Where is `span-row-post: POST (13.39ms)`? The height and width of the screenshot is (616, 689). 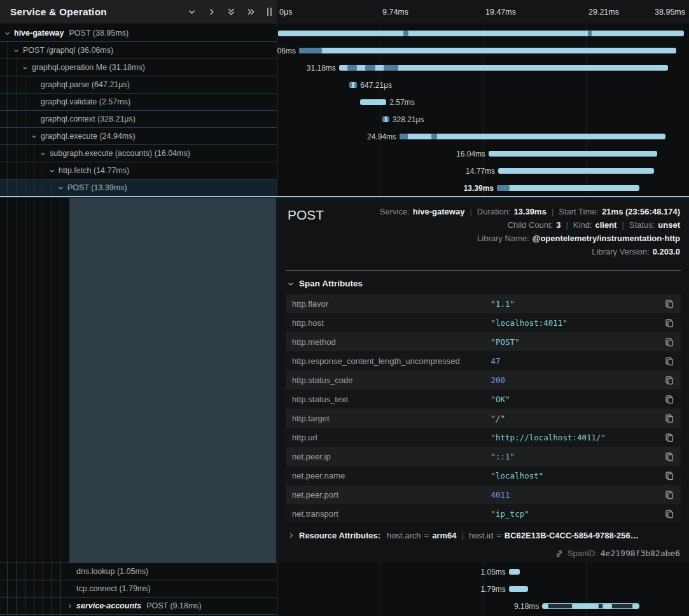
span-row-post: POST (13.39ms) is located at coordinates (139, 188).